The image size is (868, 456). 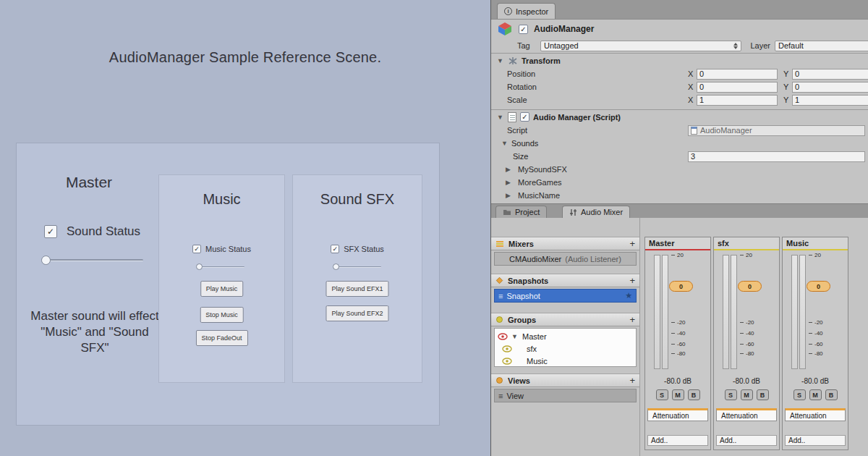 I want to click on sound-element-label: MySoundSFX, so click(x=542, y=169).